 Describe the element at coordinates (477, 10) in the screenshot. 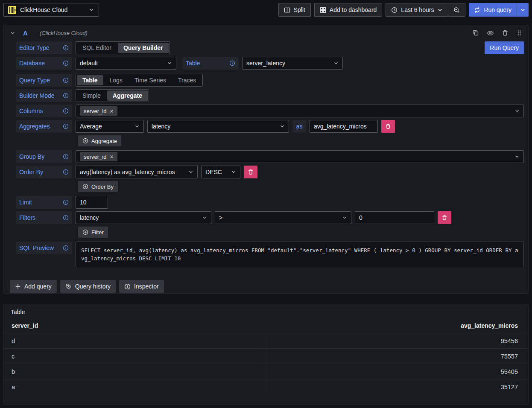

I see `sync-icon` at that location.